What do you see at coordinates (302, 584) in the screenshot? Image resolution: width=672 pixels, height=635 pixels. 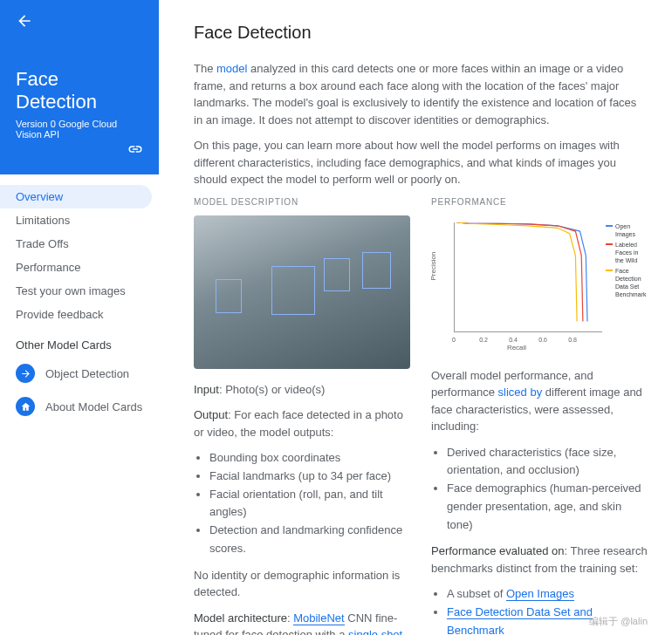 I see `no-identity-line: No identity or demographic information i…` at bounding box center [302, 584].